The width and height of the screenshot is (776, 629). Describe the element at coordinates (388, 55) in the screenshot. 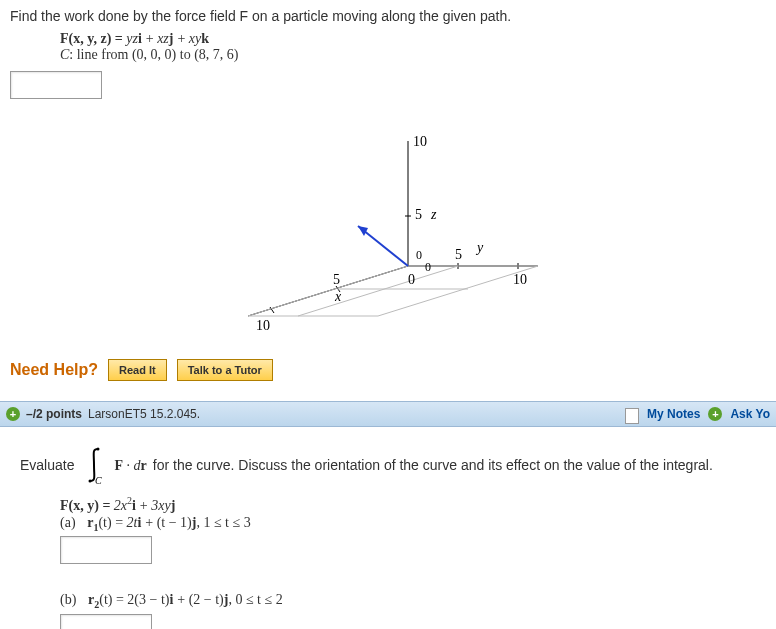

I see `q1-path: C: line from (0, 0, 0) to (8, 7, 6)` at that location.